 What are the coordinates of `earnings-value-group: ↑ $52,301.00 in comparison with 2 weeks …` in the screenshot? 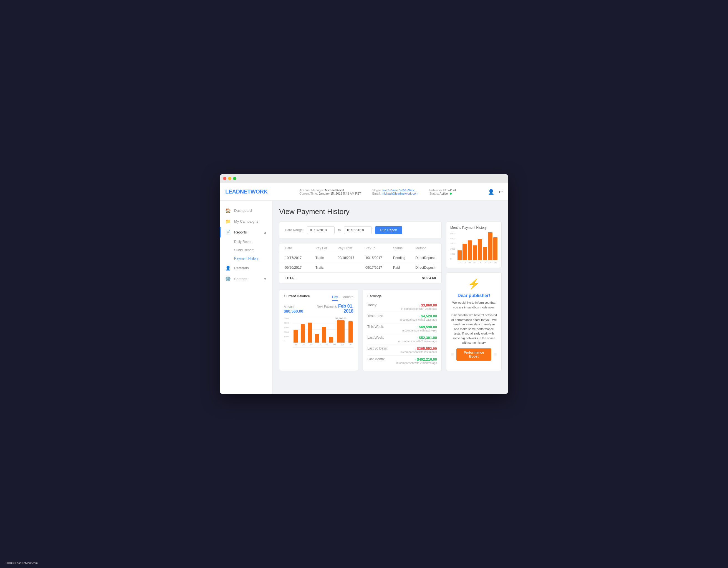 It's located at (417, 339).